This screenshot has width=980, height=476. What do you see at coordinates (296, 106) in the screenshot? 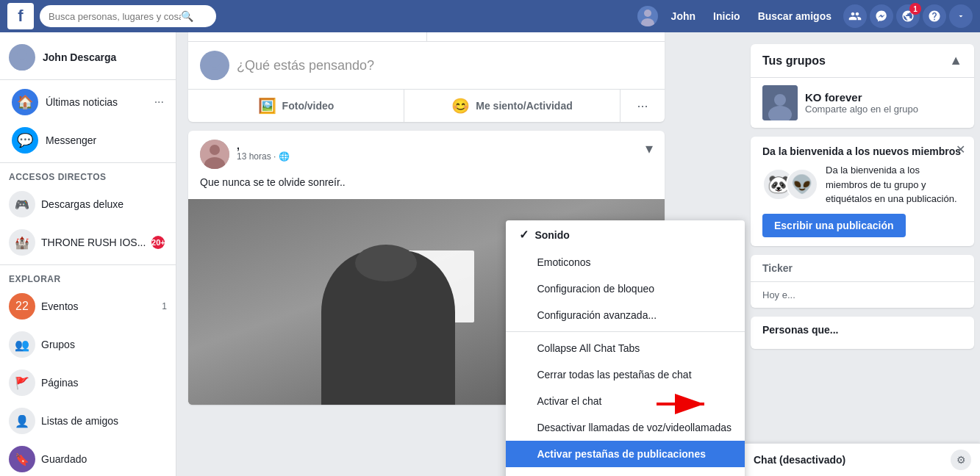
I see `foto-video-btn: 🖼️ Foto/video` at bounding box center [296, 106].